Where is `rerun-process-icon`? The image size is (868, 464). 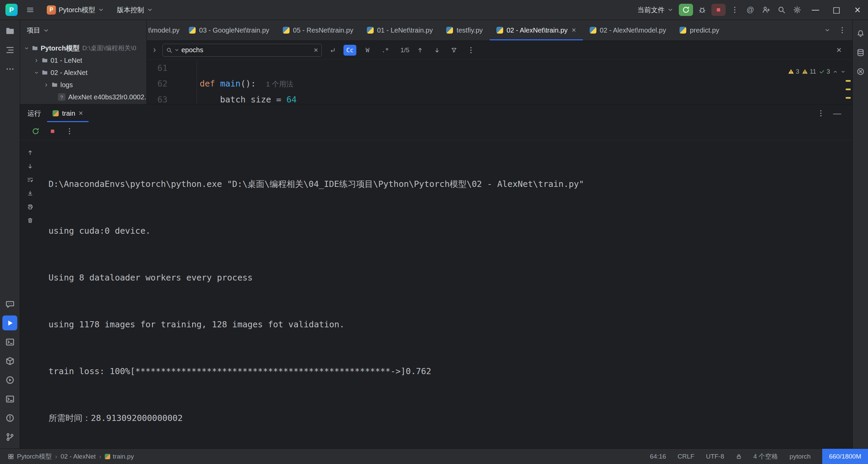
rerun-process-icon is located at coordinates (36, 131).